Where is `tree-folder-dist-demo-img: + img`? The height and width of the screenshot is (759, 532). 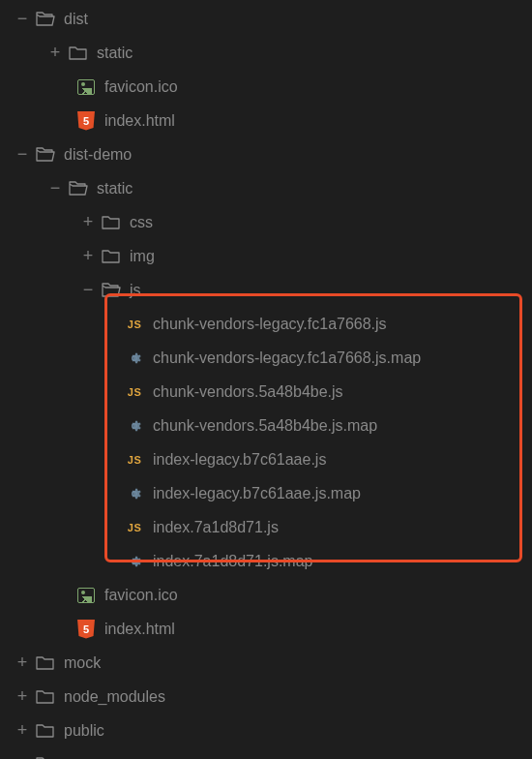
tree-folder-dist-demo-img: + img is located at coordinates (266, 256).